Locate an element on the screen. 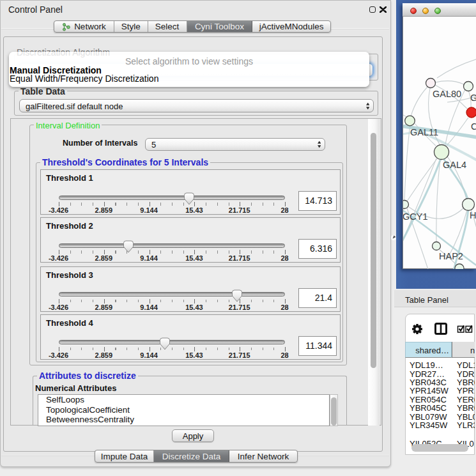 The width and height of the screenshot is (476, 476). svg-text: G. is located at coordinates (473, 98).